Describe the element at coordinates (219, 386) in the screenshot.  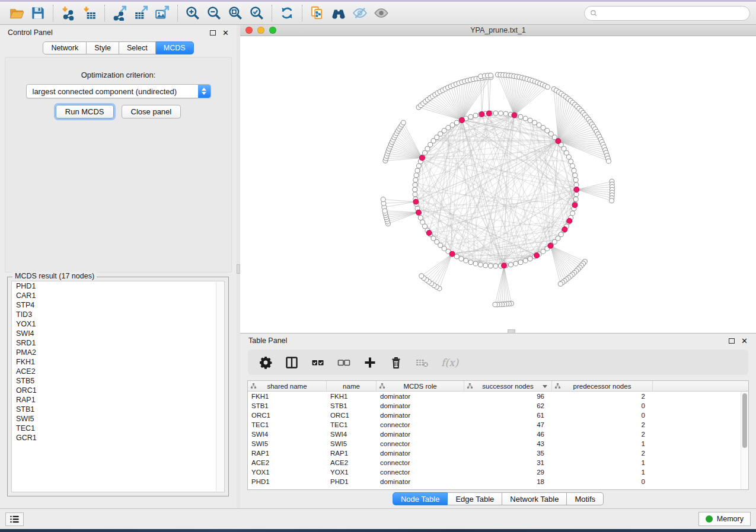
I see `result-list-scrollbar` at that location.